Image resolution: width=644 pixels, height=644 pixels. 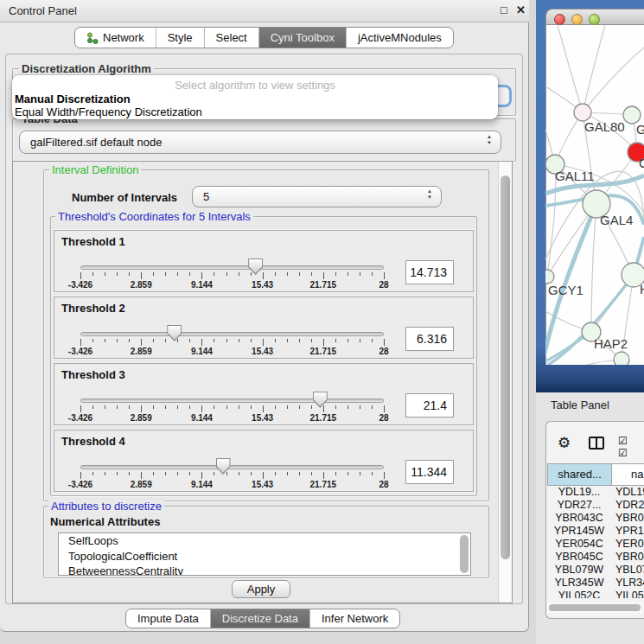 What do you see at coordinates (202, 285) in the screenshot?
I see `slider-tick-label: 9.144` at bounding box center [202, 285].